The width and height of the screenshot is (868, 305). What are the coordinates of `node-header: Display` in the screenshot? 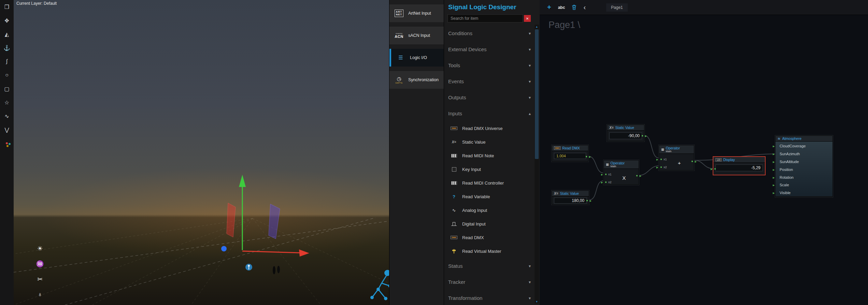 It's located at (739, 160).